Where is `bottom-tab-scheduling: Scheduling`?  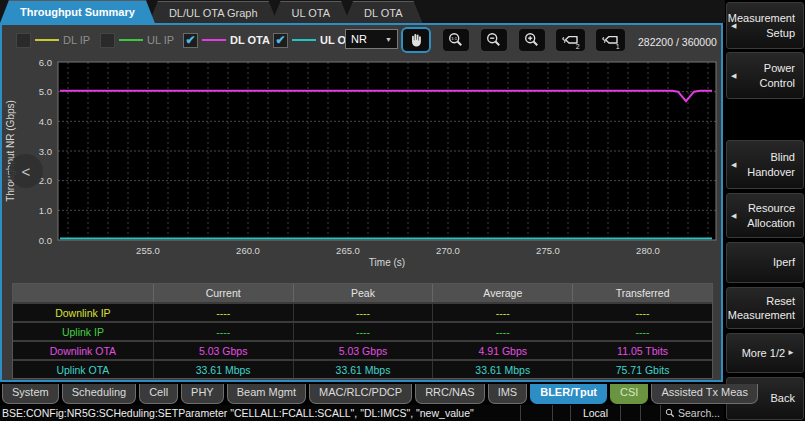 bottom-tab-scheduling: Scheduling is located at coordinates (99, 394).